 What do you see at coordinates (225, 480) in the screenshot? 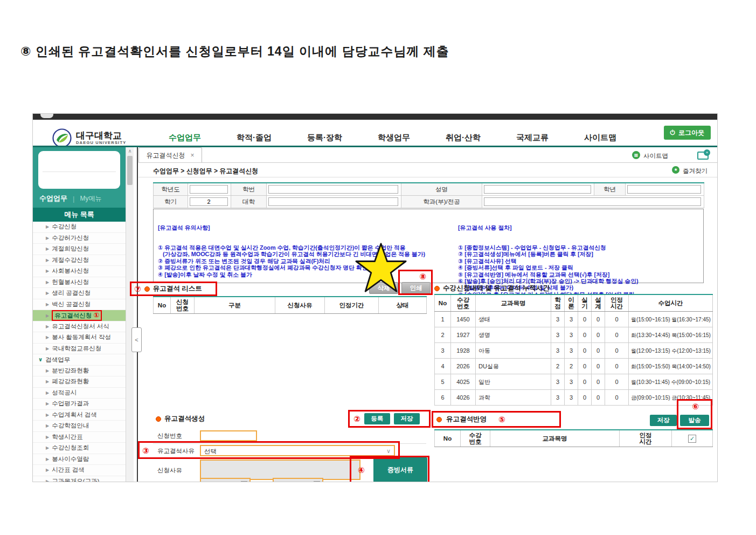
I see `period-start-input` at bounding box center [225, 480].